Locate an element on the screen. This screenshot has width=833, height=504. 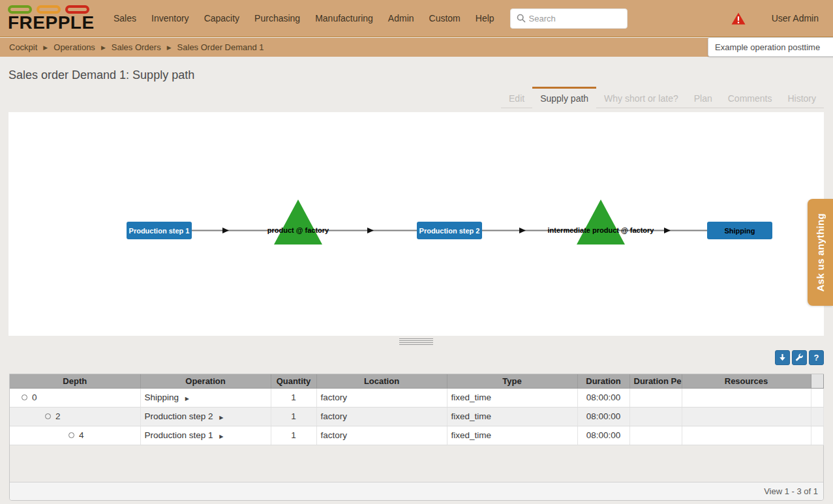
grid-toolbar: ? is located at coordinates (800, 357).